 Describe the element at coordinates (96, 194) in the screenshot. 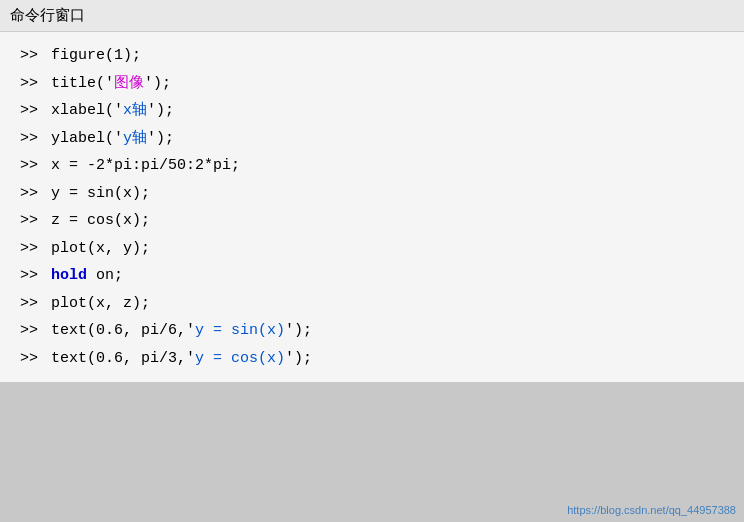

I see `line-text: y = sin(x);` at that location.